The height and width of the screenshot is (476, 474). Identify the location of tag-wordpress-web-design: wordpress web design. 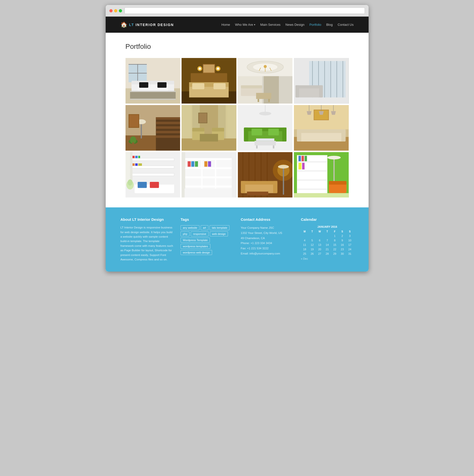
(196, 252).